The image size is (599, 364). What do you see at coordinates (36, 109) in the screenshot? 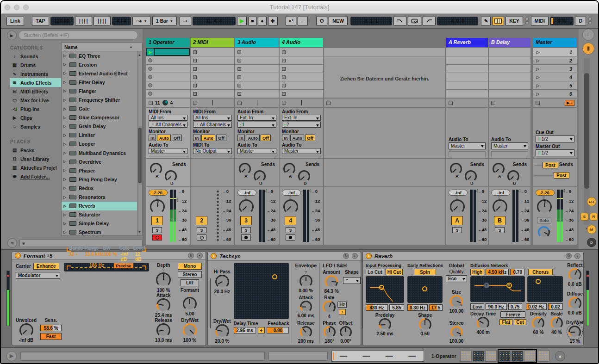
I see `sidebar-item-plug-ins: ◁Plug-Ins` at bounding box center [36, 109].